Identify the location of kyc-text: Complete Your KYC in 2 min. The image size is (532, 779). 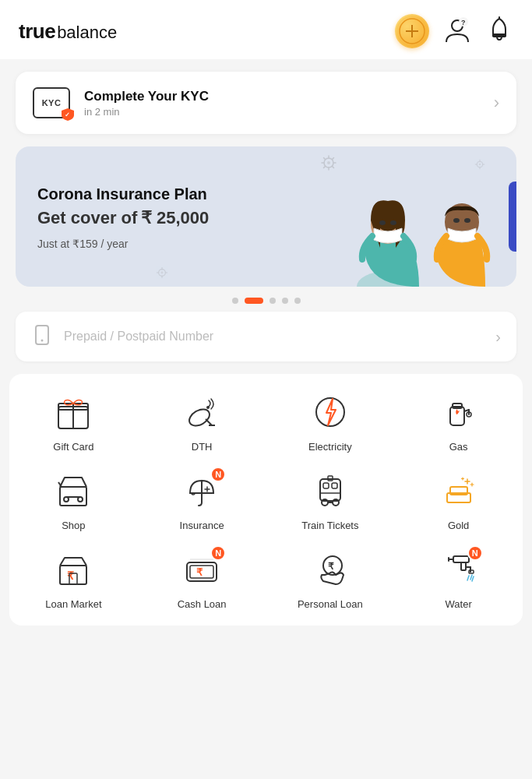
(282, 103).